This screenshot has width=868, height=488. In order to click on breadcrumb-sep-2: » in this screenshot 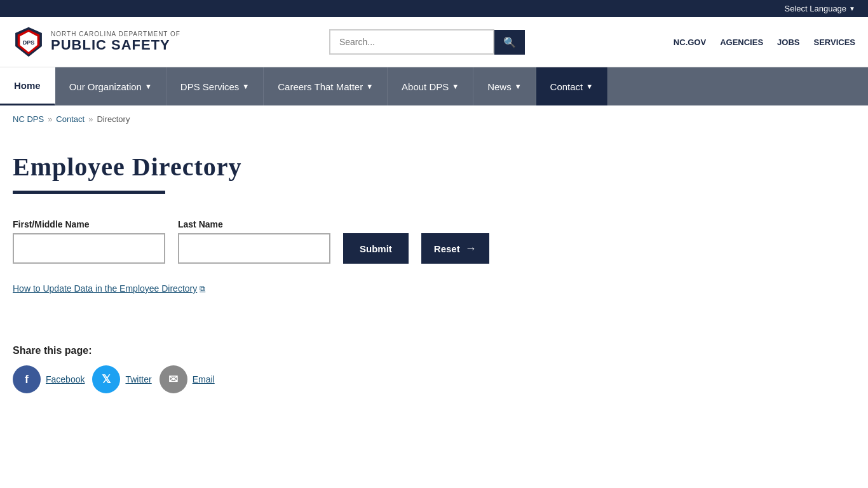, I will do `click(90, 119)`.